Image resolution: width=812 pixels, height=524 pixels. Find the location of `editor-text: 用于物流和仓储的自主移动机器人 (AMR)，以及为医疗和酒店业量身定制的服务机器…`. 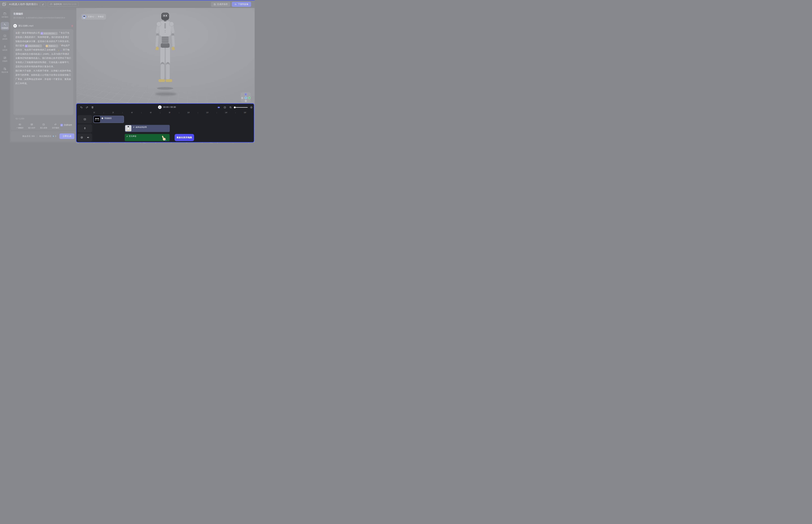

editor-text: 用于物流和仓储的自主移动机器人 (AMR)，以及为医疗和酒店业量身定制的服务机器… is located at coordinates (43, 58).